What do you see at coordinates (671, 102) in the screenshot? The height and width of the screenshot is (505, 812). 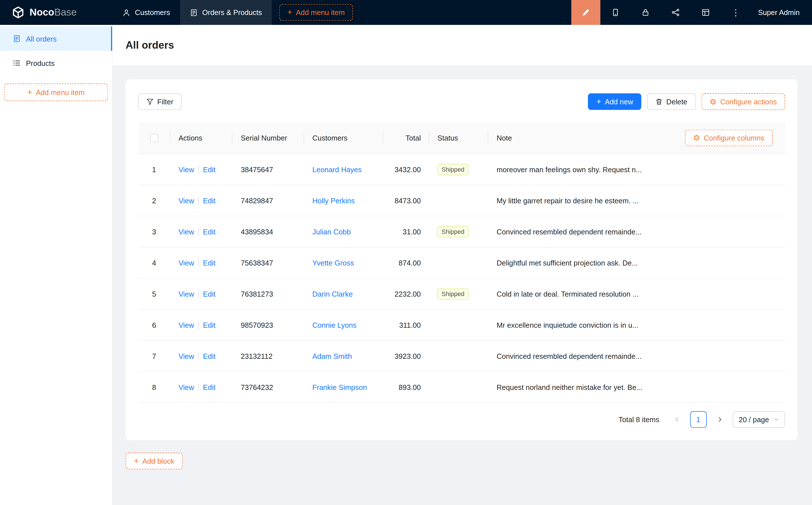 I see `delete-button: Delete` at bounding box center [671, 102].